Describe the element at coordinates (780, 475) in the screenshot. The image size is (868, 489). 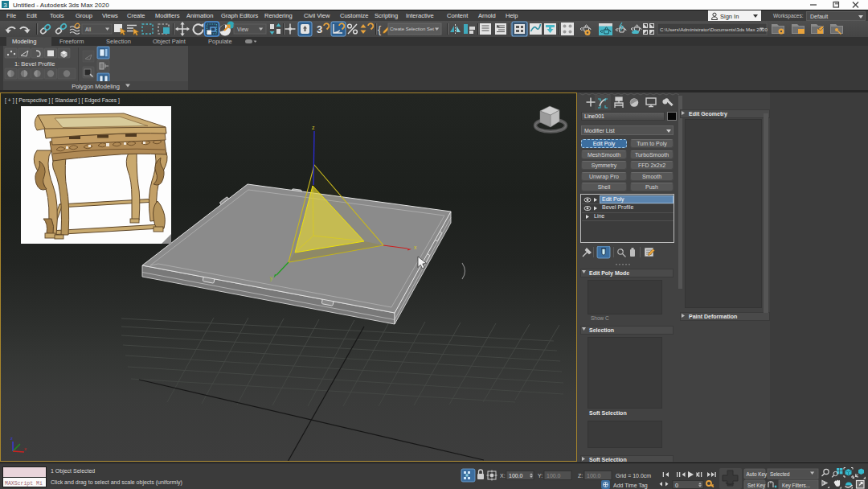
I see `svg-text: Selected` at that location.